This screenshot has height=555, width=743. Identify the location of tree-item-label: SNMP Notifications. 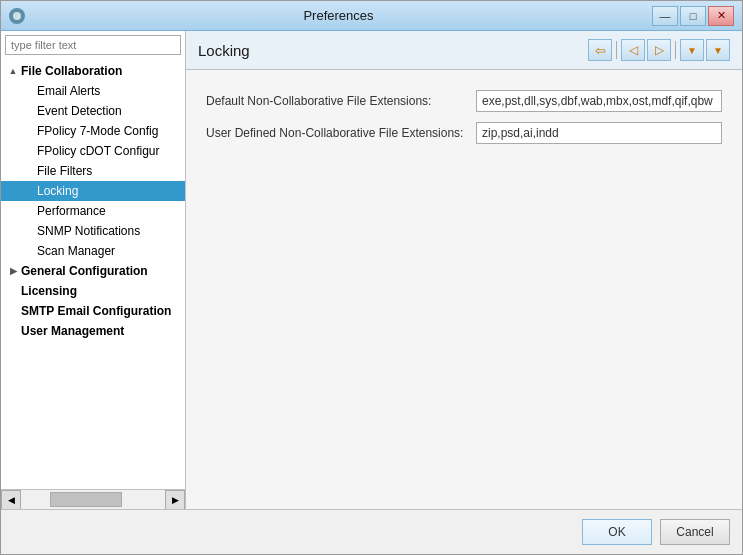
(109, 231).